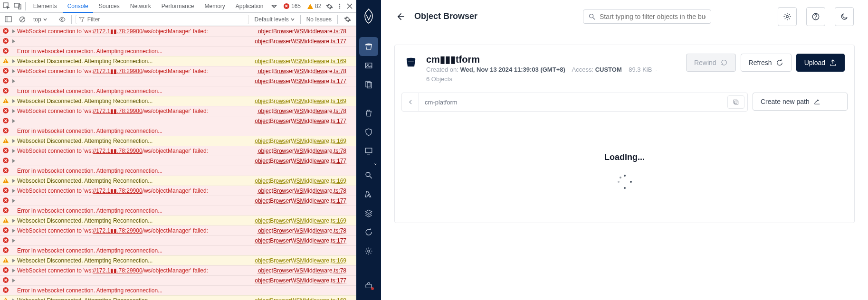 This screenshot has width=868, height=300. What do you see at coordinates (141, 7) in the screenshot?
I see `tab-network: Network` at bounding box center [141, 7].